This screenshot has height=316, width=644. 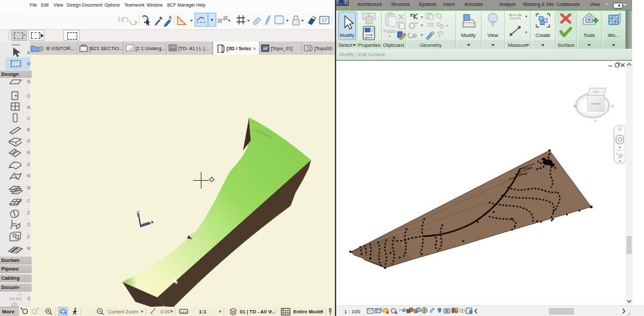 What do you see at coordinates (258, 311) in the screenshot?
I see `svg-text: 01 | TD - All V...` at bounding box center [258, 311].